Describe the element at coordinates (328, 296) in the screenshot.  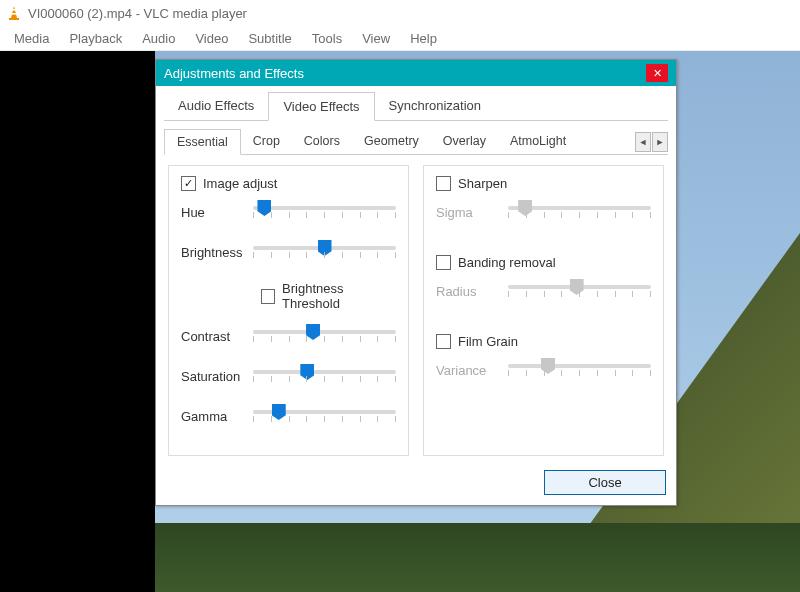
I see `brightness-threshold-checkbox: Brightness Threshold` at that location.